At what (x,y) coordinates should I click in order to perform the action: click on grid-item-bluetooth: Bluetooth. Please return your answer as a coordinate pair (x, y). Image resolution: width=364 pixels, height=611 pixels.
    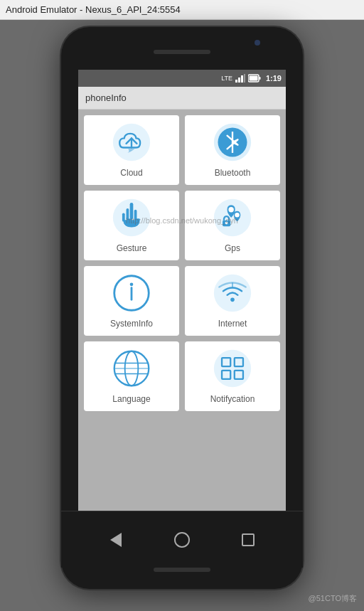
    Looking at the image, I should click on (232, 150).